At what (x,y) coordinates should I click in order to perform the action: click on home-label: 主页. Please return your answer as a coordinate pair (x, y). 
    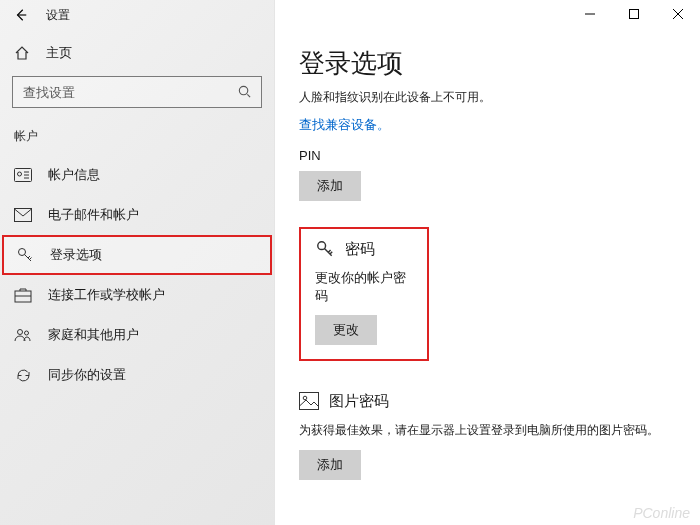
    Looking at the image, I should click on (59, 53).